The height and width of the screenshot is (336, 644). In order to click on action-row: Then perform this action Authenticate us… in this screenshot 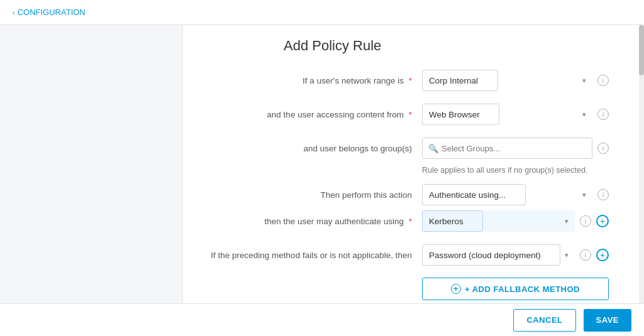, I will do `click(402, 195)`.